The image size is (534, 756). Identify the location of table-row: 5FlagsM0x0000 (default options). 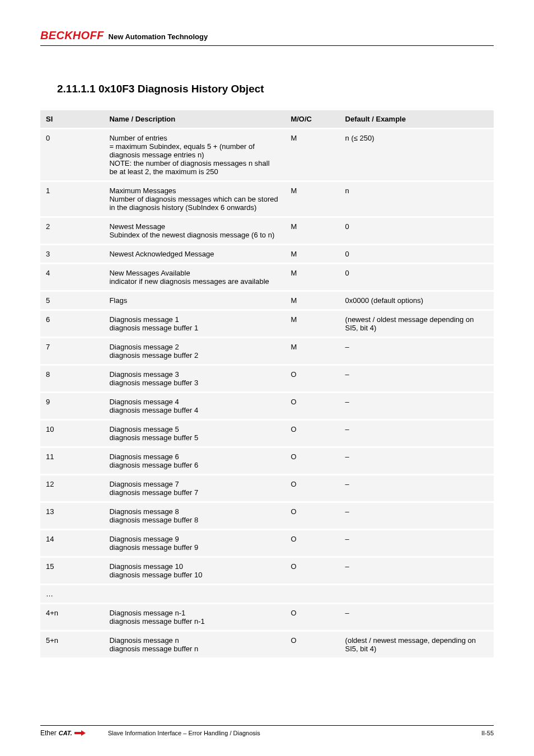
(267, 300).